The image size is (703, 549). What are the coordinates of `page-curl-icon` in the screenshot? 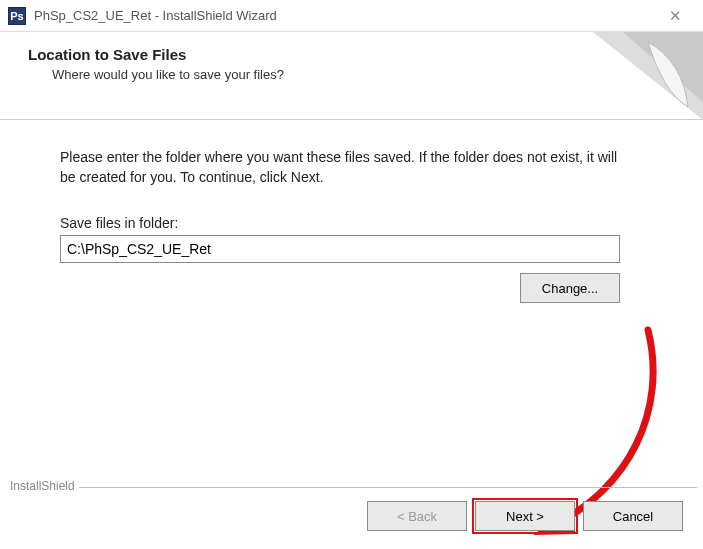 It's located at (648, 76).